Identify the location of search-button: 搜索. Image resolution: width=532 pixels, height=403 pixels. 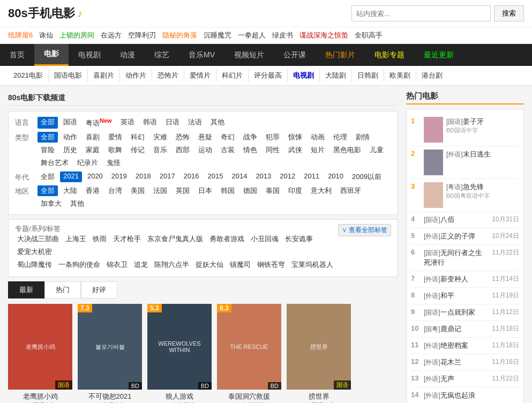
(509, 13).